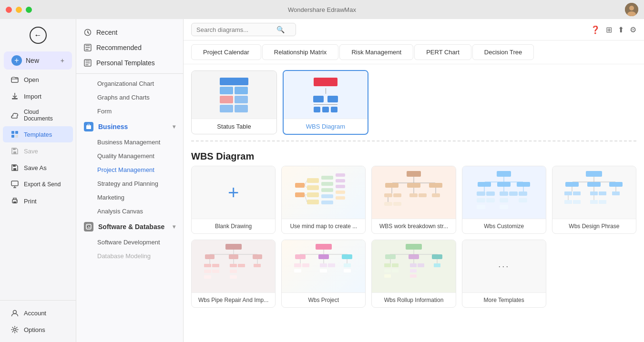 This screenshot has width=644, height=342. Describe the element at coordinates (323, 226) in the screenshot. I see `template-mindmap-name: Use mind map to create ...` at that location.